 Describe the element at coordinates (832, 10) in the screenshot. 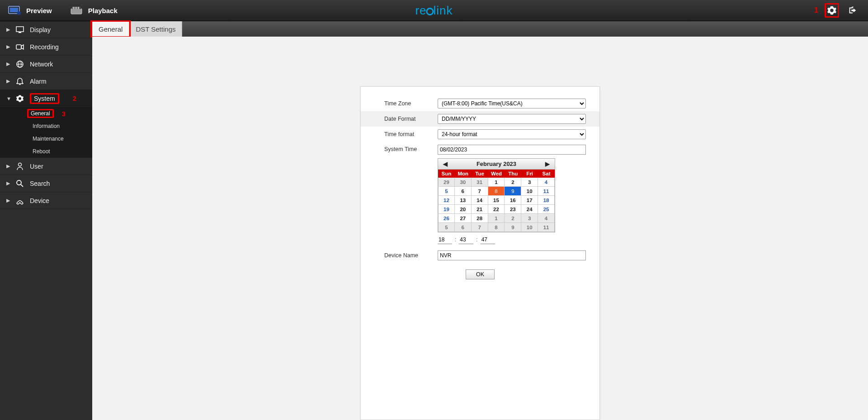

I see `settings-button` at that location.